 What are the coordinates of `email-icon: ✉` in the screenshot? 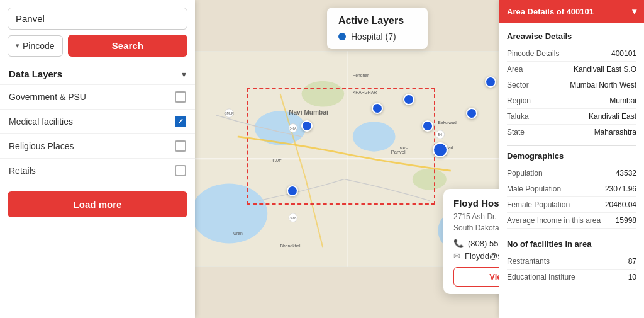 It's located at (457, 256).